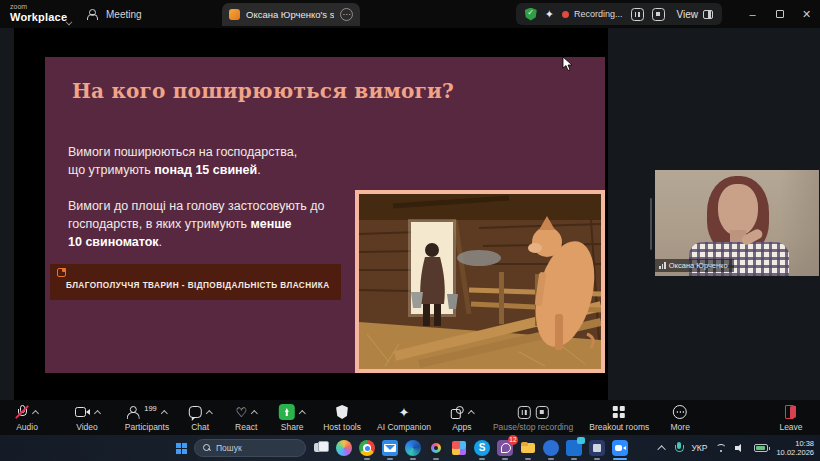 This screenshot has height=461, width=820. Describe the element at coordinates (550, 14) in the screenshot. I see `ai-sparkle-icon: ✦` at that location.